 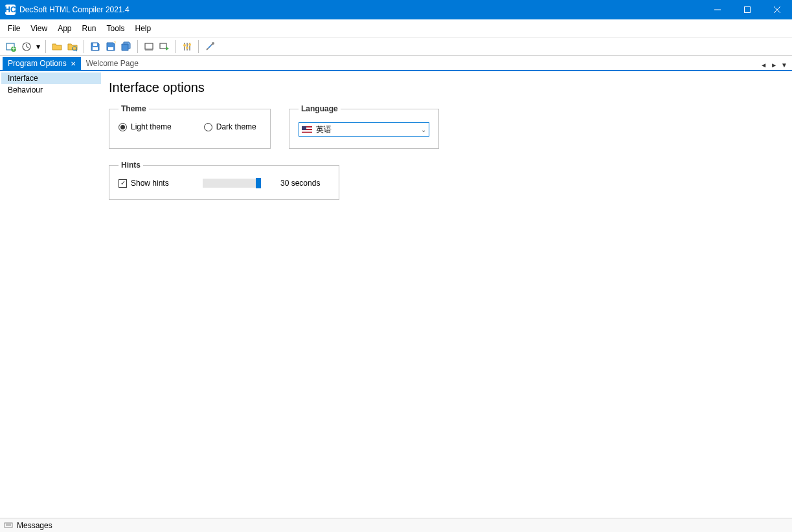 I want to click on radio-label: Dark theme, so click(x=236, y=127).